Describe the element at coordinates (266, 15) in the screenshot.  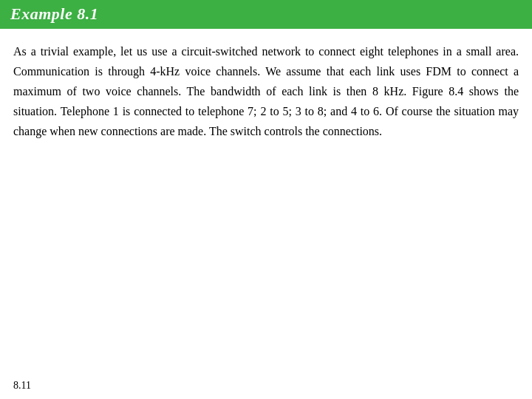
I see `title-bar: Example 8.1` at that location.